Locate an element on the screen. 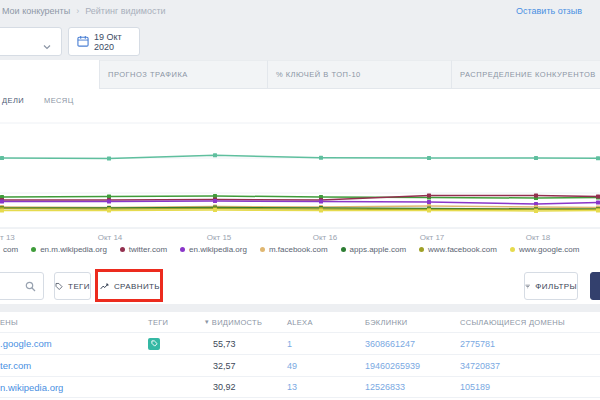  breadcrumb-parent: Мои конкуренты is located at coordinates (36, 11).